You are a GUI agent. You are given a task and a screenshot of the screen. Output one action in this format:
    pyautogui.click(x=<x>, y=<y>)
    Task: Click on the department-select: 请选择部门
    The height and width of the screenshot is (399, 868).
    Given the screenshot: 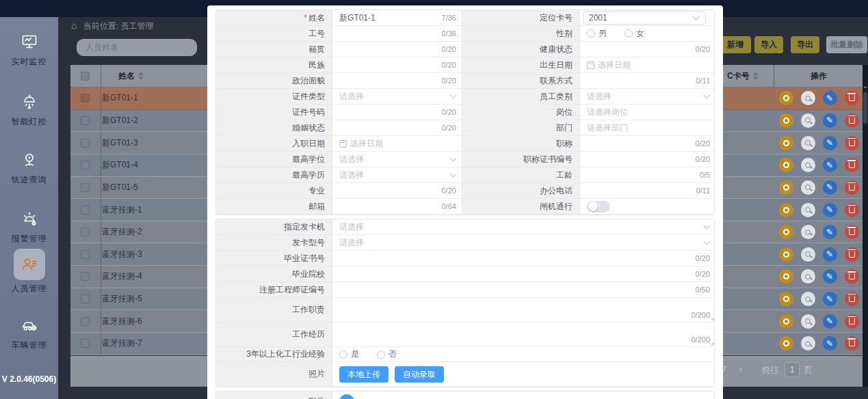 What is the action you would take?
    pyautogui.click(x=647, y=128)
    